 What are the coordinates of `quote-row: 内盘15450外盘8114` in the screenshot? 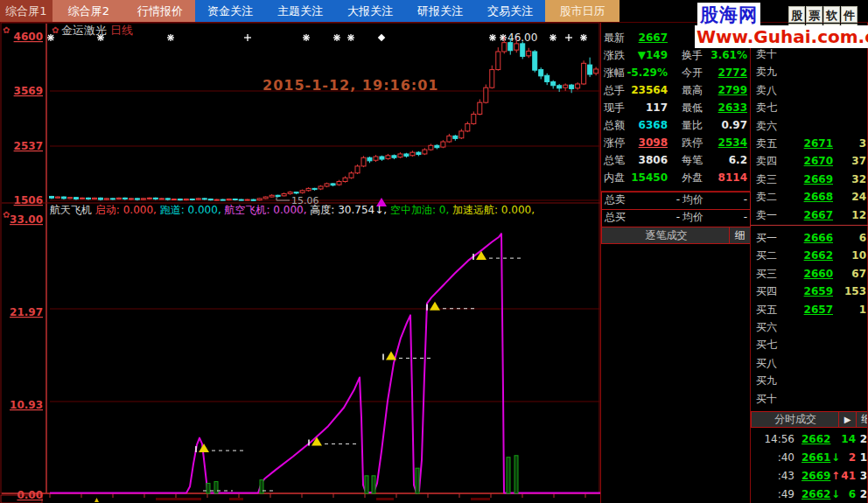 It's located at (676, 178).